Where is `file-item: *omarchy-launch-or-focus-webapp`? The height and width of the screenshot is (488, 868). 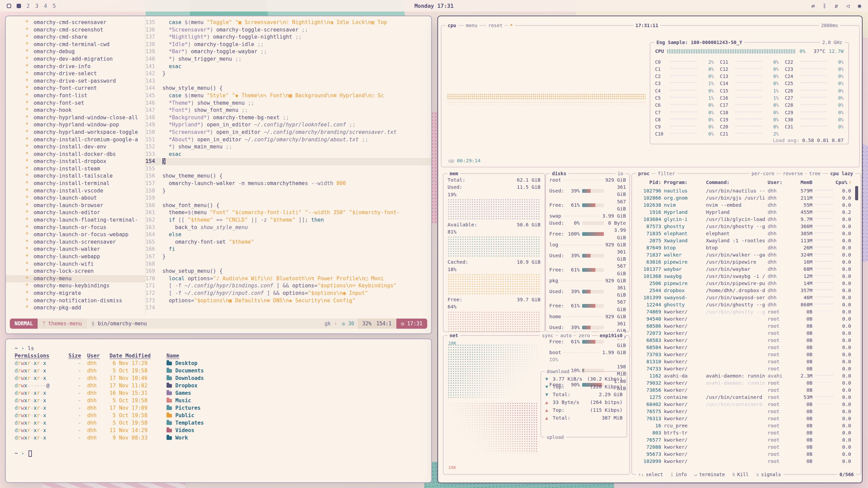
file-item: *omarchy-launch-or-focus-webapp is located at coordinates (75, 235).